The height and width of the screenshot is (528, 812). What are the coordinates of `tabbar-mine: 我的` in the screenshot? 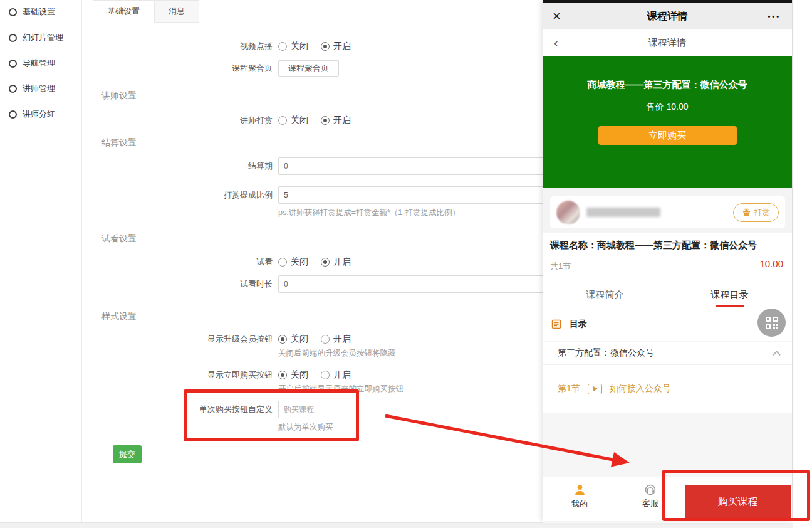 It's located at (580, 497).